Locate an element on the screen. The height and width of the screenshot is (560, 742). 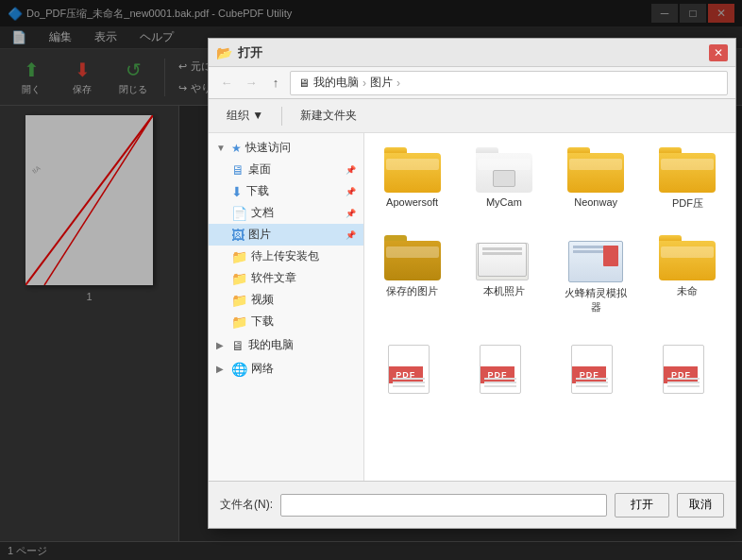
beemulator-icon is located at coordinates (596, 259).